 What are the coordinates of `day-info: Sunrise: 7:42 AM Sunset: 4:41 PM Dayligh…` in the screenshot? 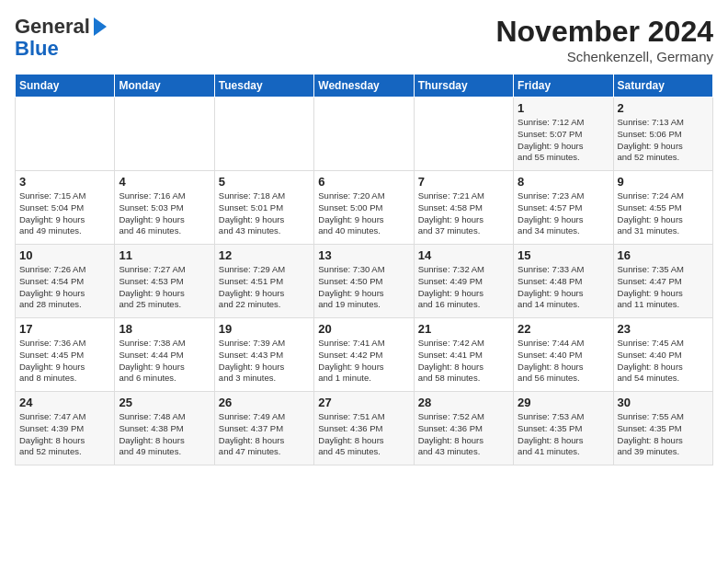 It's located at (463, 361).